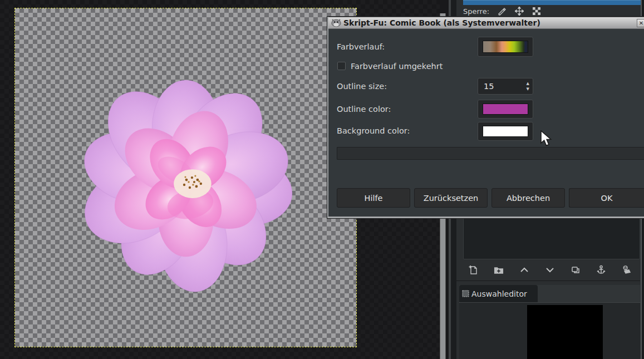 The image size is (644, 359). What do you see at coordinates (490, 198) in the screenshot?
I see `dialog-button-row: Hilfe Zurücksetzen Abbrechen OK` at bounding box center [490, 198].